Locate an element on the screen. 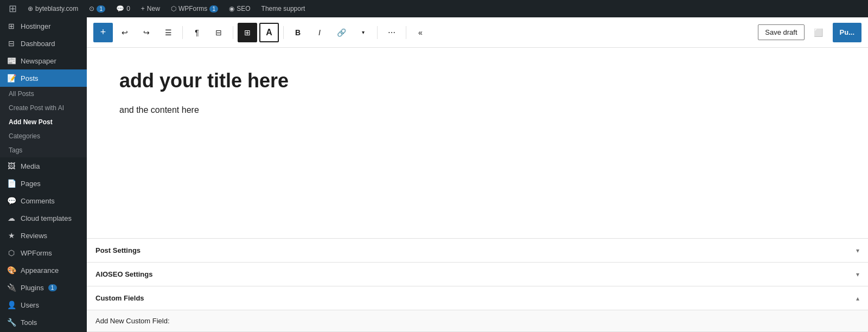 The height and width of the screenshot is (332, 868). customize-badge: 1 is located at coordinates (101, 9).